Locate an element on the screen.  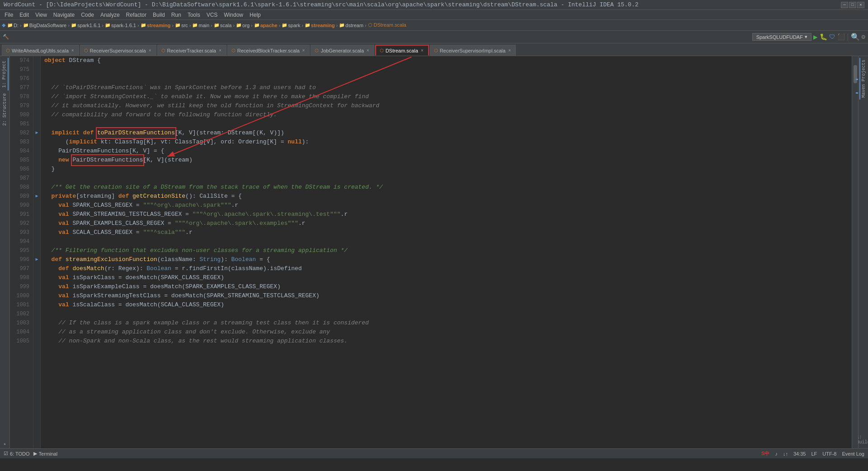
line-982: 982 is located at coordinates (21, 133).